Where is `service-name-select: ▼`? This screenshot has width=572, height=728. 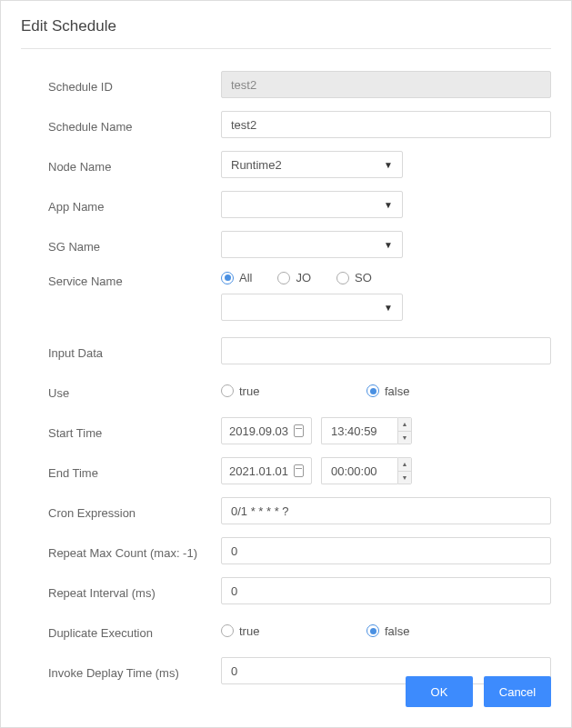 service-name-select: ▼ is located at coordinates (312, 307).